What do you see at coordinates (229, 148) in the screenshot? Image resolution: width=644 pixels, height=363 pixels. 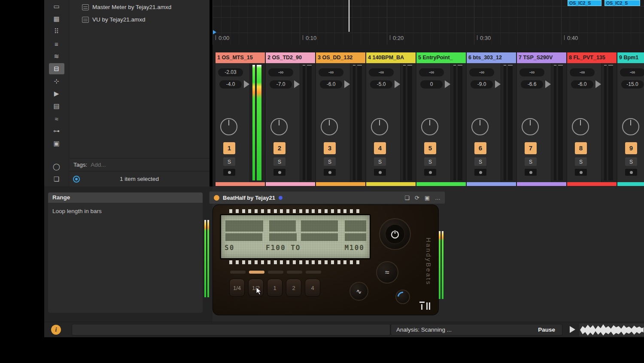 I see `track-number-badge: 1` at bounding box center [229, 148].